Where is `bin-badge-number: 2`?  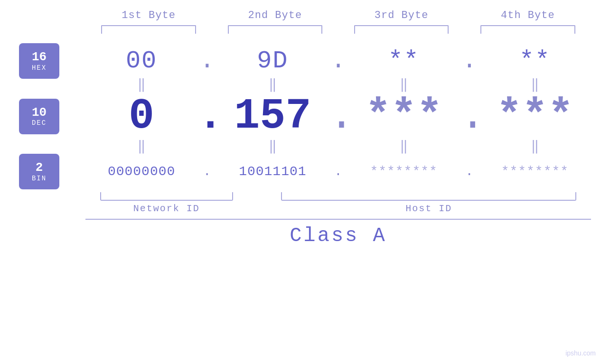
bin-badge-number: 2 is located at coordinates (39, 168).